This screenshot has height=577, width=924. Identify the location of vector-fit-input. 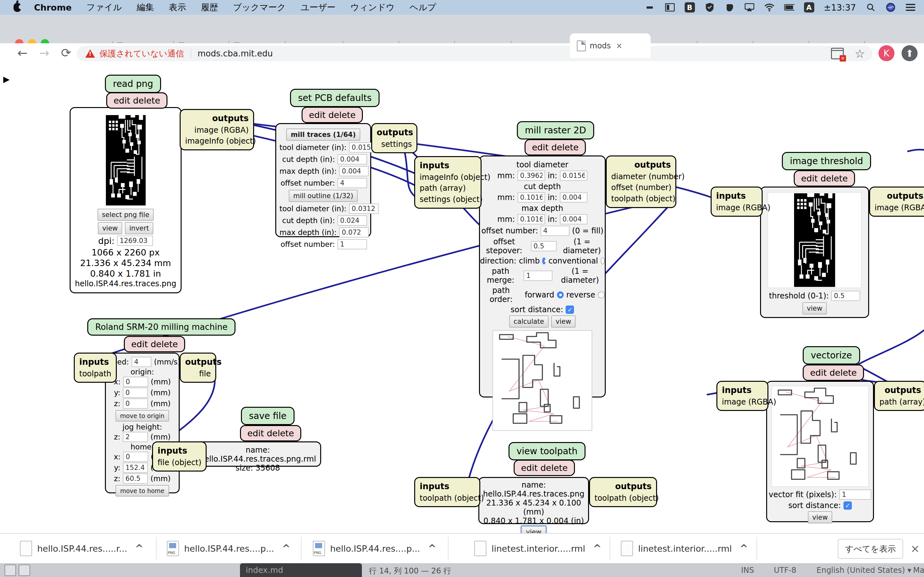
(855, 495).